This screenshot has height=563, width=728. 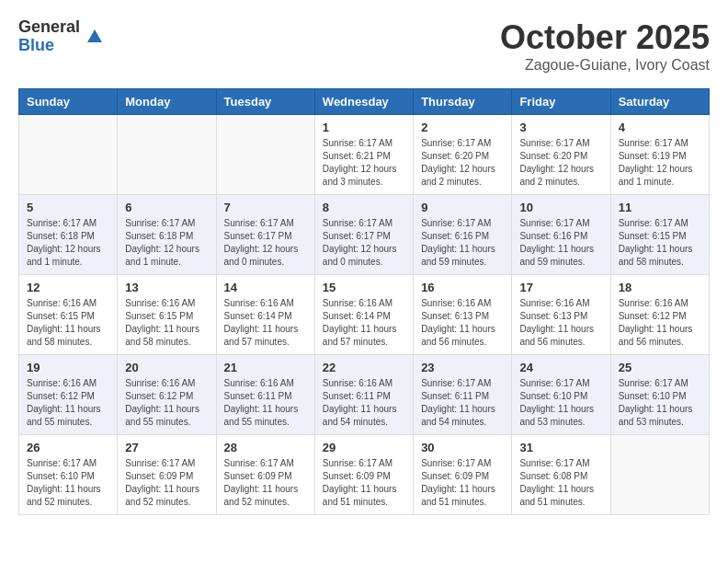 I want to click on calendar-day-cell: 26Sunrise: 6:17 AM Sunset: 6:10 PM Dayli…, so click(x=68, y=475).